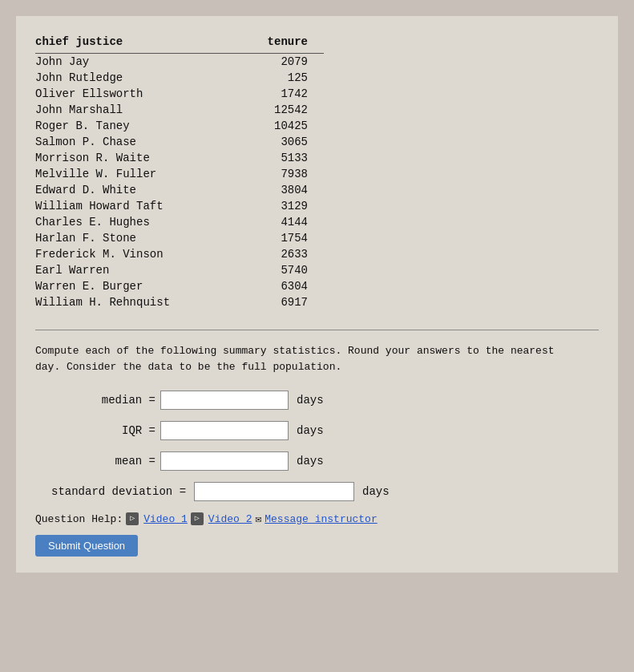 This screenshot has width=634, height=672. Describe the element at coordinates (285, 110) in the screenshot. I see `tenure-value: 12542` at that location.